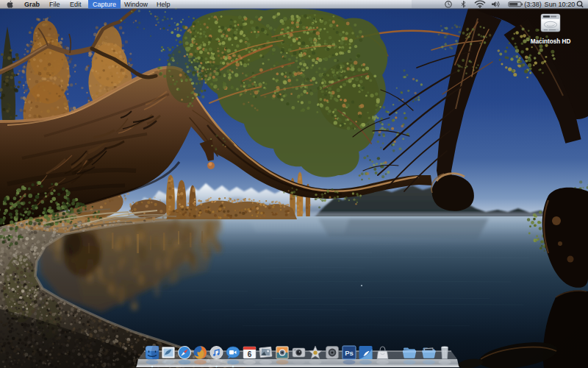  Describe the element at coordinates (32, 4) in the screenshot. I see `svg-text: Grab` at that location.